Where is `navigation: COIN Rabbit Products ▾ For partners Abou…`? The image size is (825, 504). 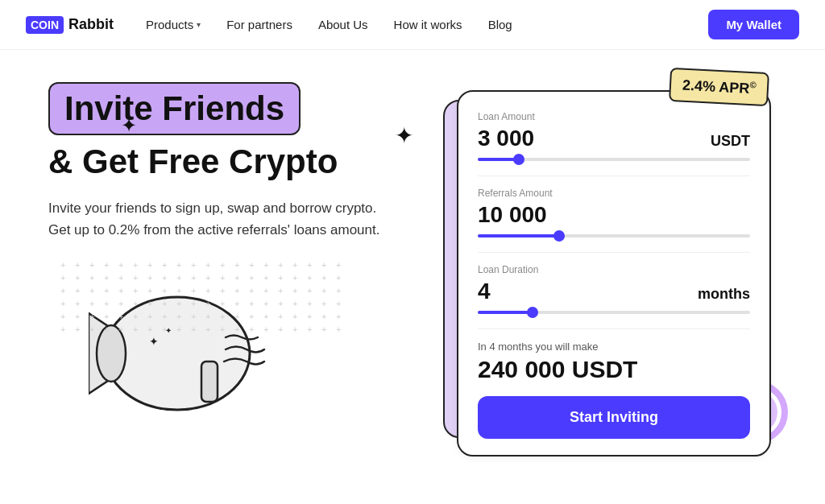 navigation: COIN Rabbit Products ▾ For partners Abou… is located at coordinates (412, 25).